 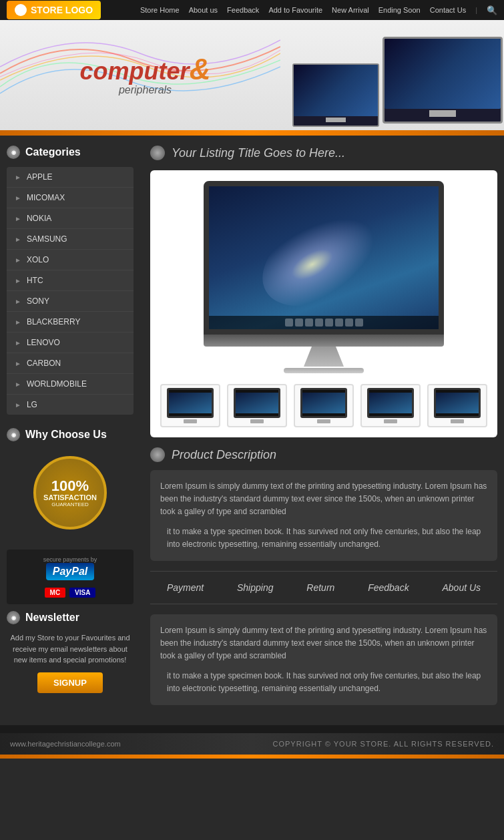 What do you see at coordinates (146, 75) in the screenshot?
I see `hero-left: computer& peripherals` at bounding box center [146, 75].